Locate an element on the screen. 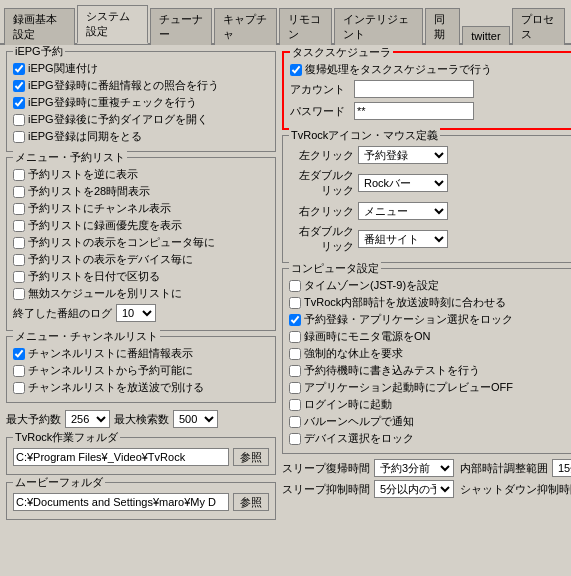 This screenshot has height=576, width=571. shutdown-row: シャットダウン抑制時間 3時間以内の予約 is located at coordinates (516, 489).